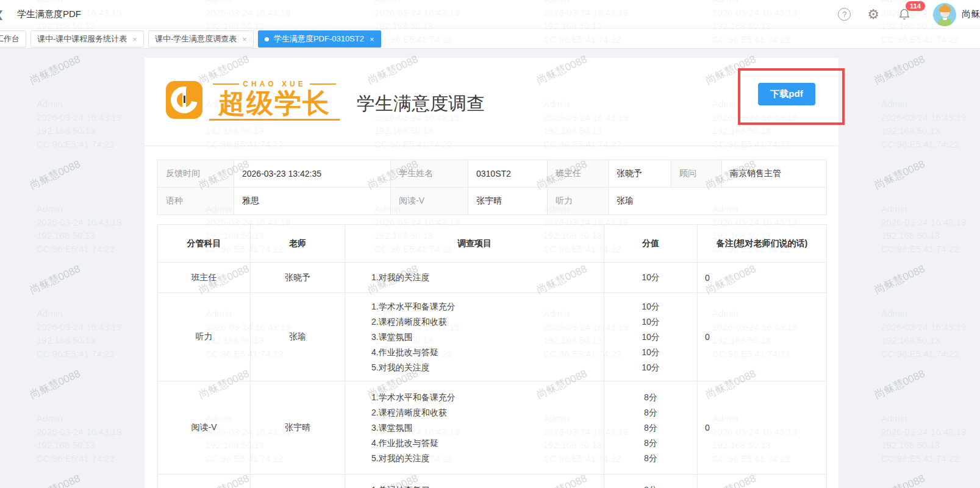 The width and height of the screenshot is (980, 488). Describe the element at coordinates (87, 39) in the screenshot. I see `tab-1: 课中-课中课程服务统计表×` at that location.